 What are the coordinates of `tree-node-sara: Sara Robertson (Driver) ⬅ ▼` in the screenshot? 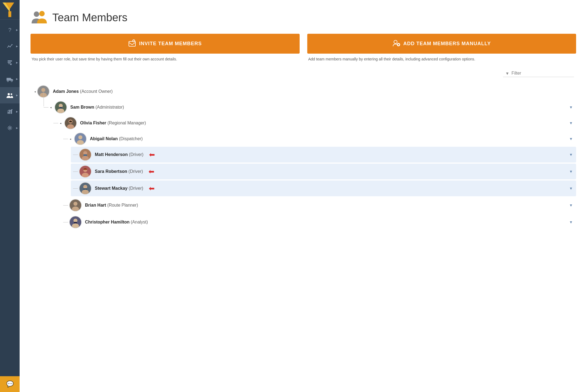 It's located at (324, 171).